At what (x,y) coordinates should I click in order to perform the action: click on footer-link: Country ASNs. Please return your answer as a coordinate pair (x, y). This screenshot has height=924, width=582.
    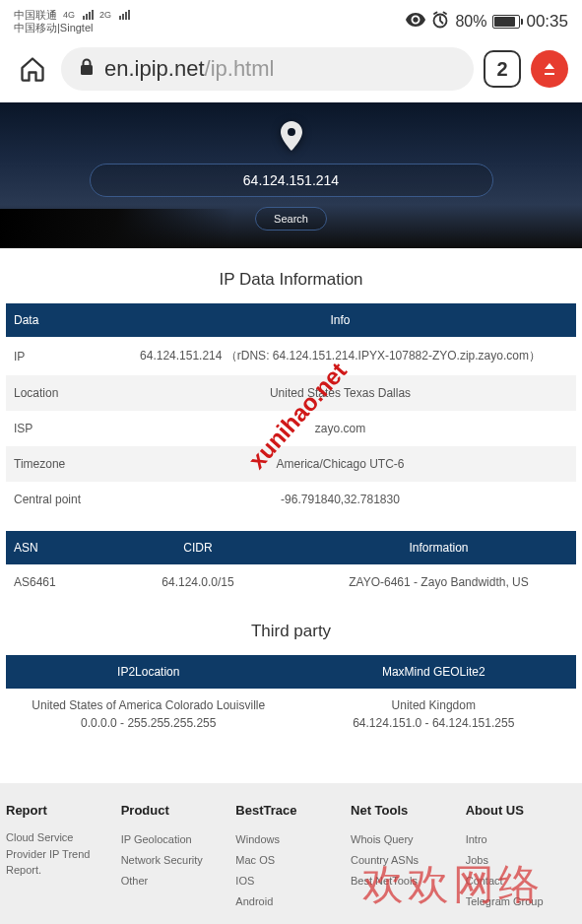
    Looking at the image, I should click on (404, 861).